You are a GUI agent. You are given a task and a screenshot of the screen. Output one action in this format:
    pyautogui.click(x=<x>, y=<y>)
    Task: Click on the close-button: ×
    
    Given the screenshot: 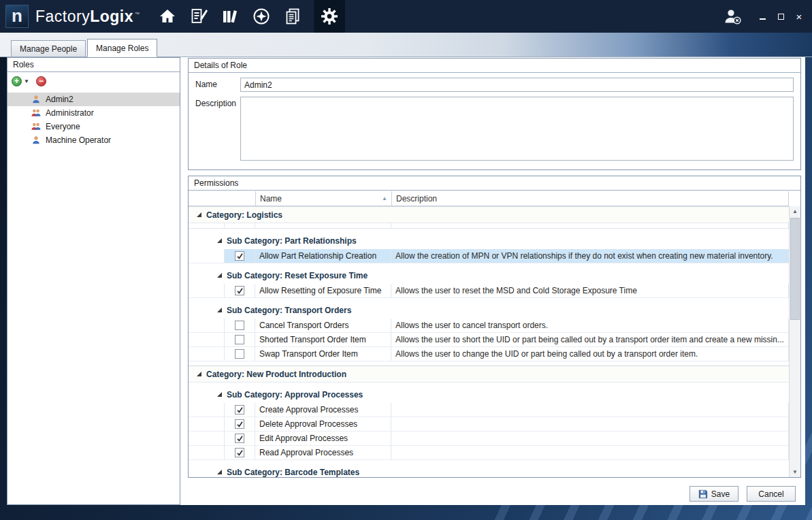 What is the action you would take?
    pyautogui.click(x=799, y=16)
    